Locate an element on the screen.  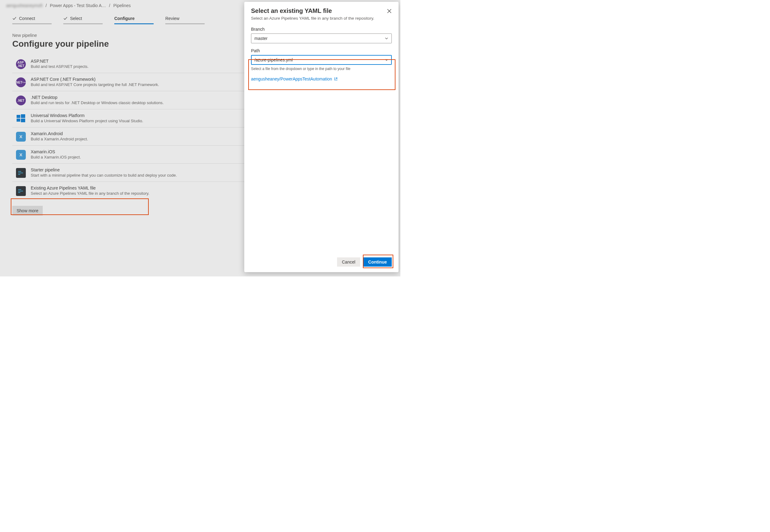
template-title: Starter pipeline is located at coordinates (104, 170).